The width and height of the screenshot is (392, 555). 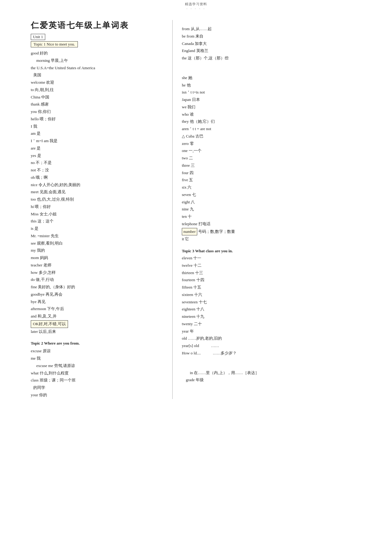 I want to click on entry-she: she 她, so click(x=278, y=78).